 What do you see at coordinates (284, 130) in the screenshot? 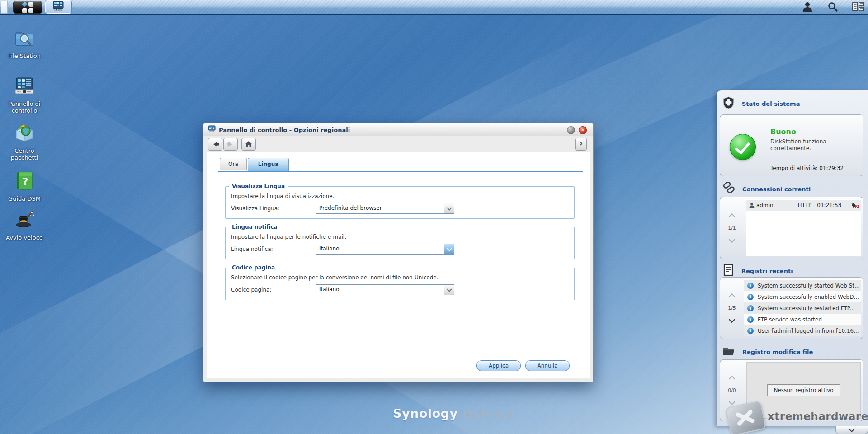
I see `window-title: Pannello di controllo - Opzioni regional…` at bounding box center [284, 130].